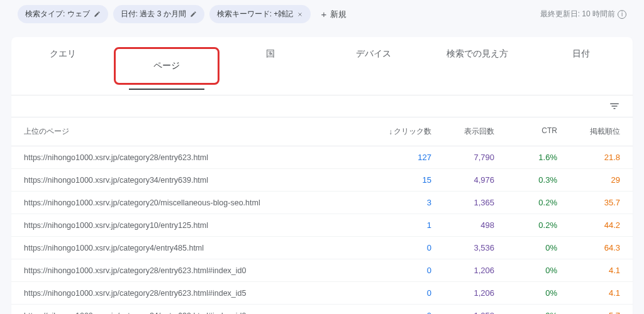 The height and width of the screenshot is (314, 644). What do you see at coordinates (463, 180) in the screenshot?
I see `cell-impressions: 4,976` at bounding box center [463, 180].